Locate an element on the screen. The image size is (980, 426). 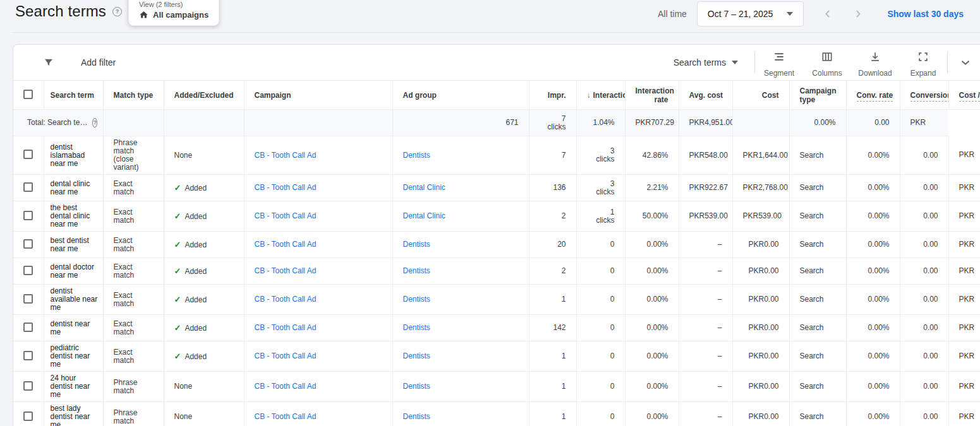
interactions-cell: 0 is located at coordinates (600, 387).